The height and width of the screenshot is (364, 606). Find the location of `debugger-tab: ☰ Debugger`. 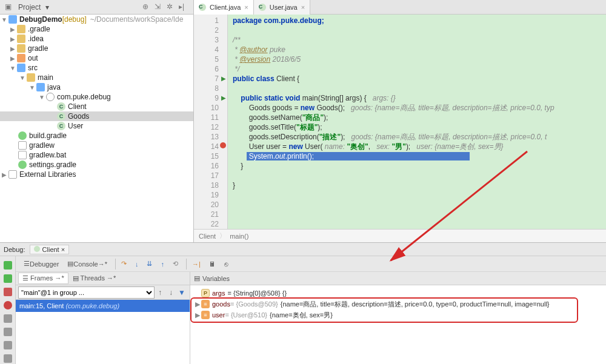

debugger-tab: ☰ Debugger is located at coordinates (41, 264).